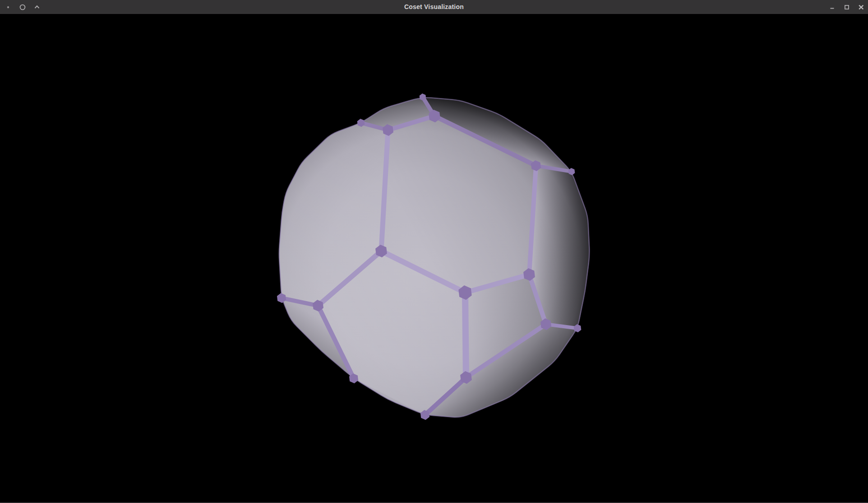  Describe the element at coordinates (434, 7) in the screenshot. I see `window-title: Coset Visualization` at that location.